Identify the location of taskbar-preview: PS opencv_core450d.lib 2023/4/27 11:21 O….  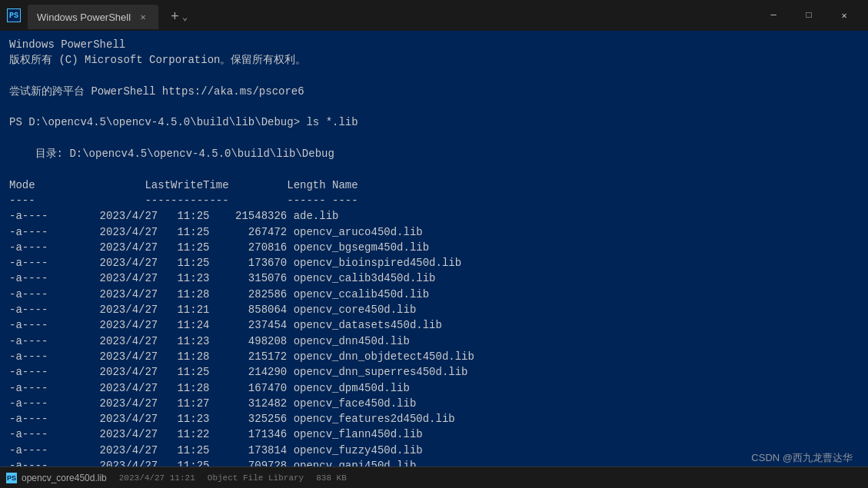
(434, 477).